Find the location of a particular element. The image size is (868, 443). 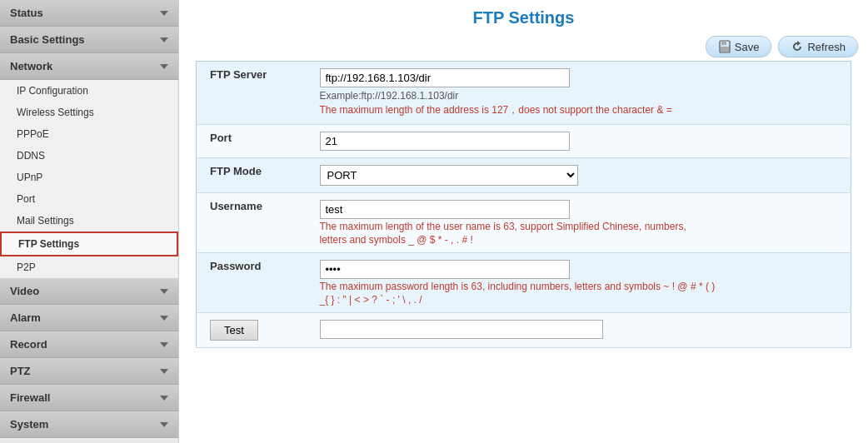

sidebar-item-ftp: FTP Settings is located at coordinates (89, 244).